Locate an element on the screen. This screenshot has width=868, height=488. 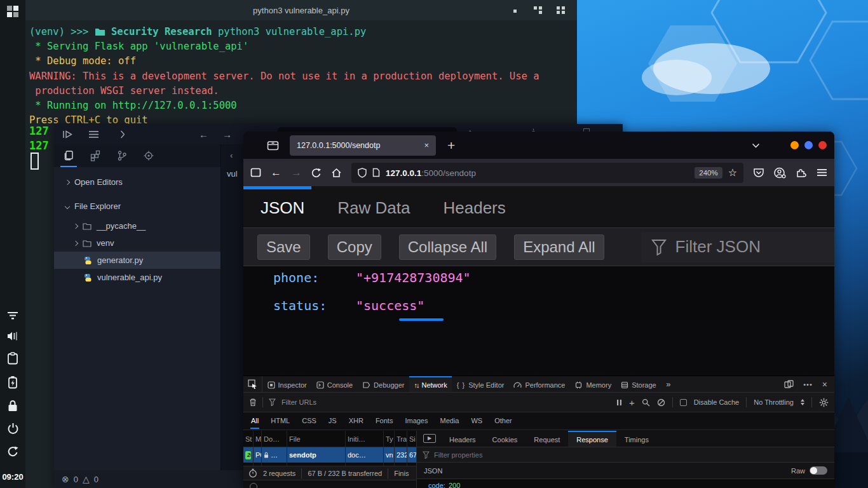
type-filter-media: Media is located at coordinates (449, 421).